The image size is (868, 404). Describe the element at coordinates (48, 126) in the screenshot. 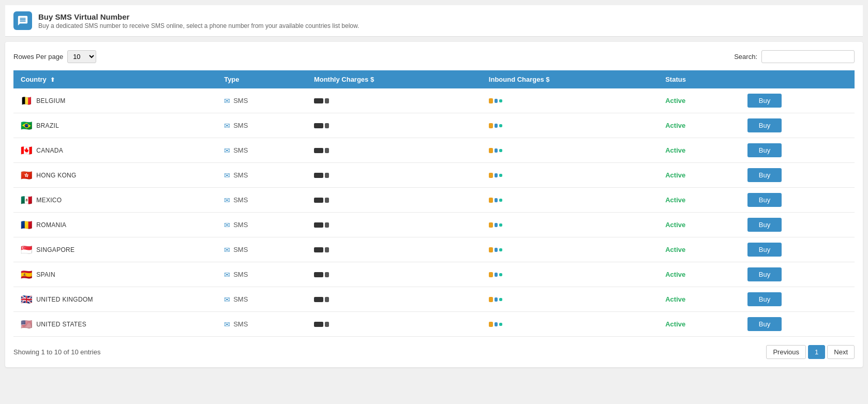

I see `country-name: BRAZIL` at that location.